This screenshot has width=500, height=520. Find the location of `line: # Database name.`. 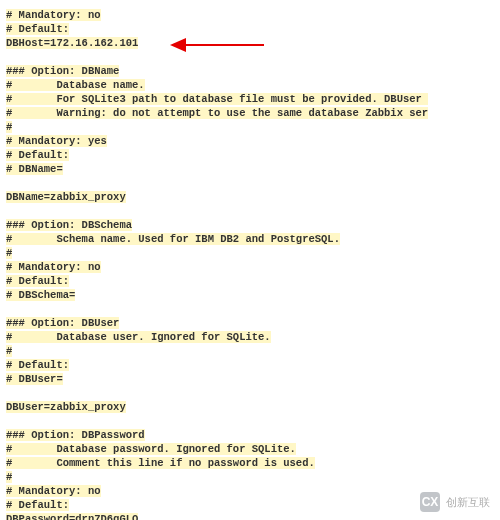

line: # Database name. is located at coordinates (76, 85).